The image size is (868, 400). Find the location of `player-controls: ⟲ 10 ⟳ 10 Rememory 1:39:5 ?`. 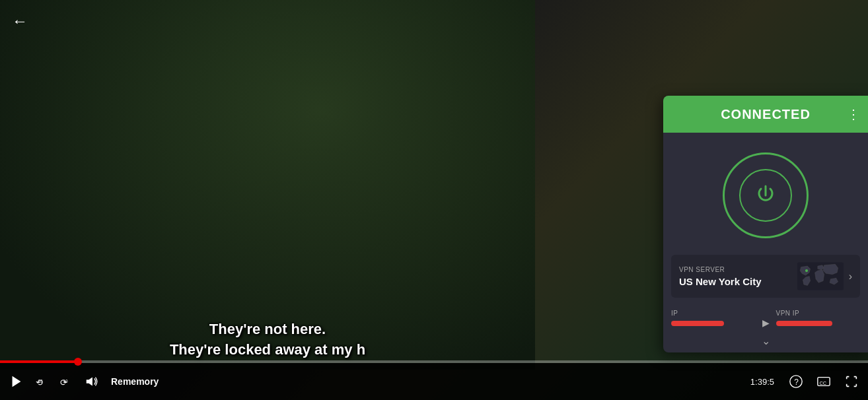

player-controls: ⟲ 10 ⟳ 10 Rememory 1:39:5 ? is located at coordinates (434, 382).